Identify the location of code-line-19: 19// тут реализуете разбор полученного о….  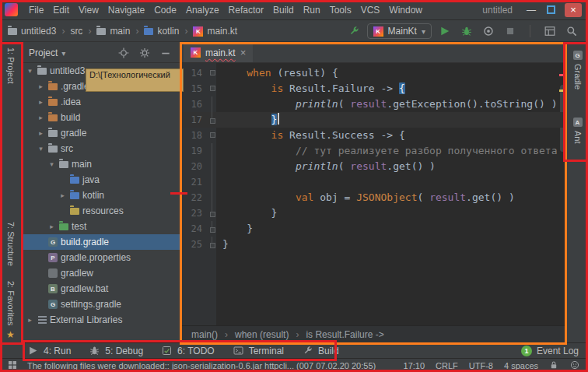
(374, 151).